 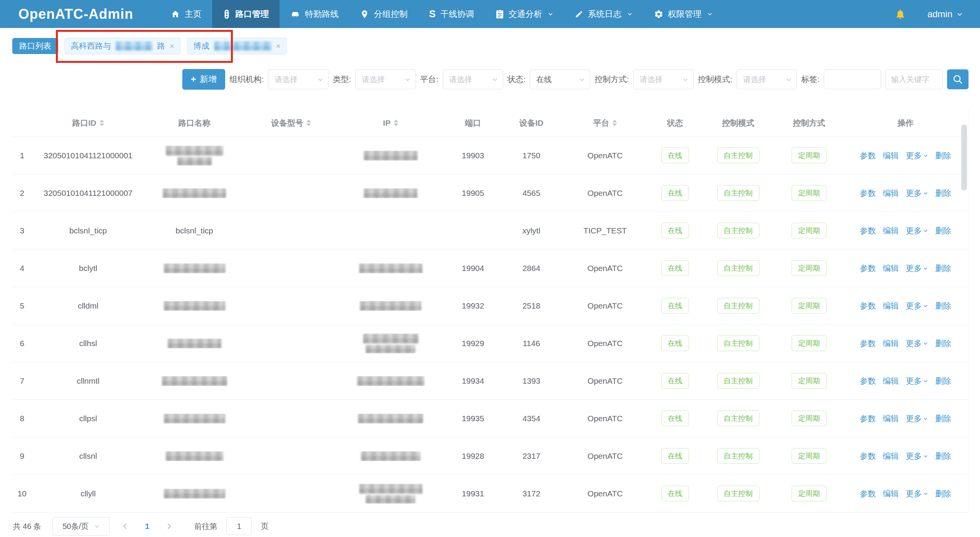 I want to click on cell-intersection-id: cllsnl, so click(x=88, y=456).